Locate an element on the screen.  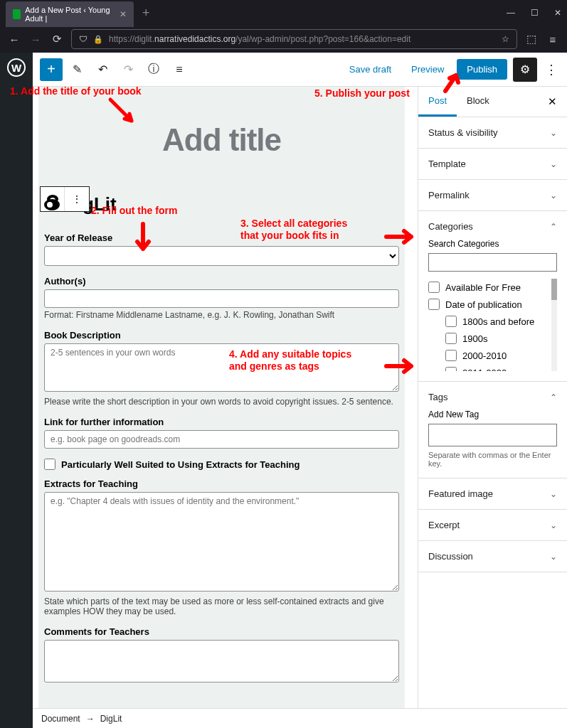
breadcrumb-arrow: → is located at coordinates (90, 719).